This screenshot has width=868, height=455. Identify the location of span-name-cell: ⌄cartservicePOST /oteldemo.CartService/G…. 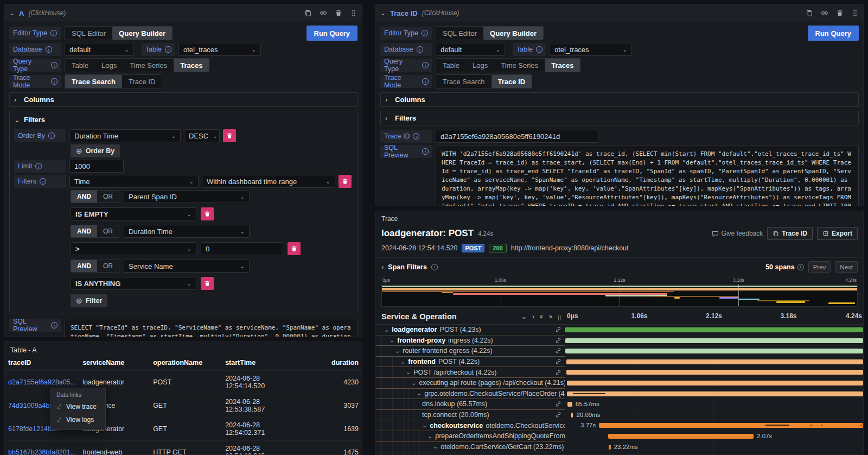
(470, 454).